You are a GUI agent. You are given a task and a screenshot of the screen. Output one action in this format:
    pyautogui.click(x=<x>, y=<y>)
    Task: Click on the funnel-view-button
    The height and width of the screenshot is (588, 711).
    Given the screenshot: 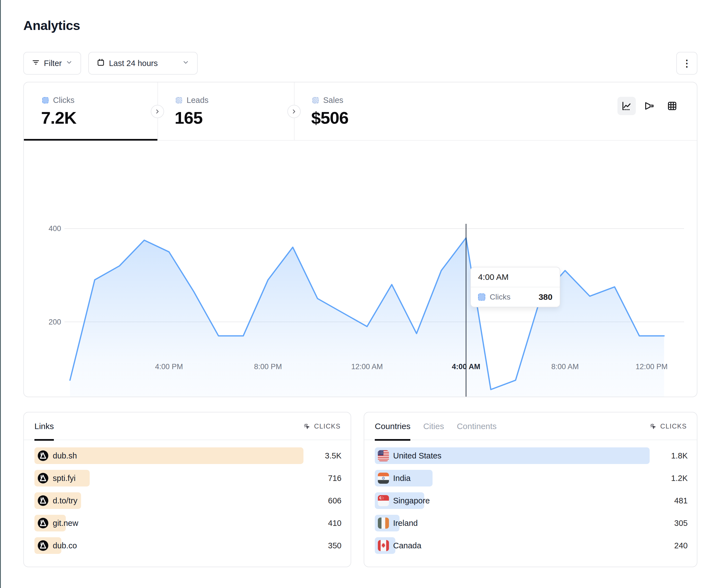 What is the action you would take?
    pyautogui.click(x=649, y=106)
    